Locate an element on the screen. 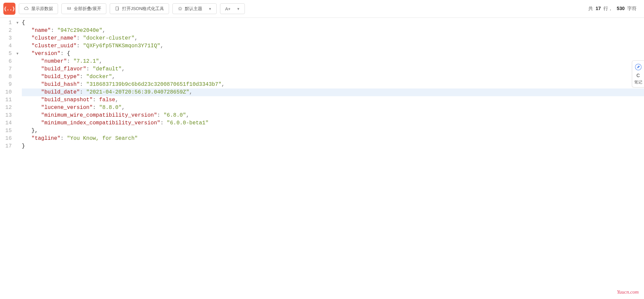 This screenshot has height=299, width=644. code-line: "minimum_wire_compatibility_version": "6… is located at coordinates (333, 115).